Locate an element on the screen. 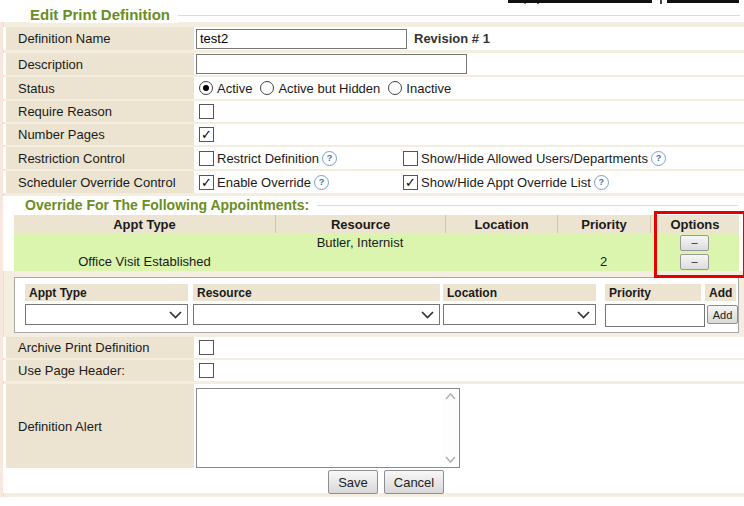 The height and width of the screenshot is (506, 744). restrict-definition-label: Restrict Definition is located at coordinates (268, 158).